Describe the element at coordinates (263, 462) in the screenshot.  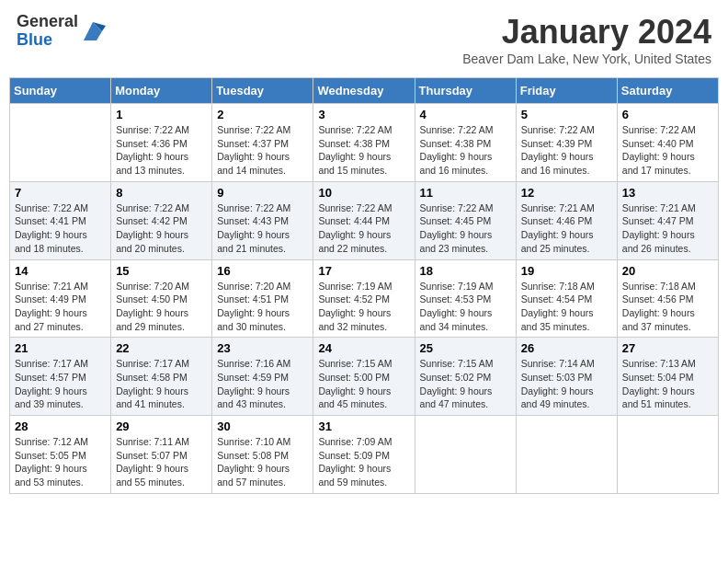
I see `day-info: Sunrise: 7:10 AM Sunset: 5:08 PM Dayligh…` at that location.